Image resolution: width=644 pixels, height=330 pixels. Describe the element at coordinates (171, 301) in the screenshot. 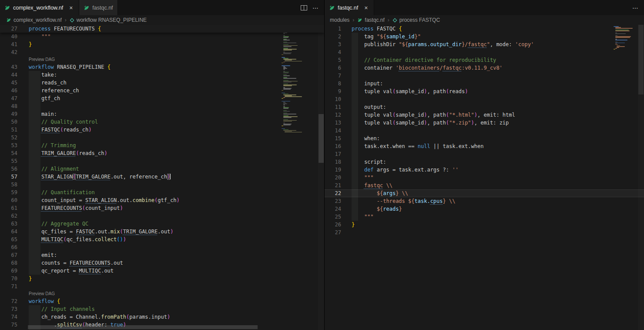

I see `code-text: workflow {` at that location.